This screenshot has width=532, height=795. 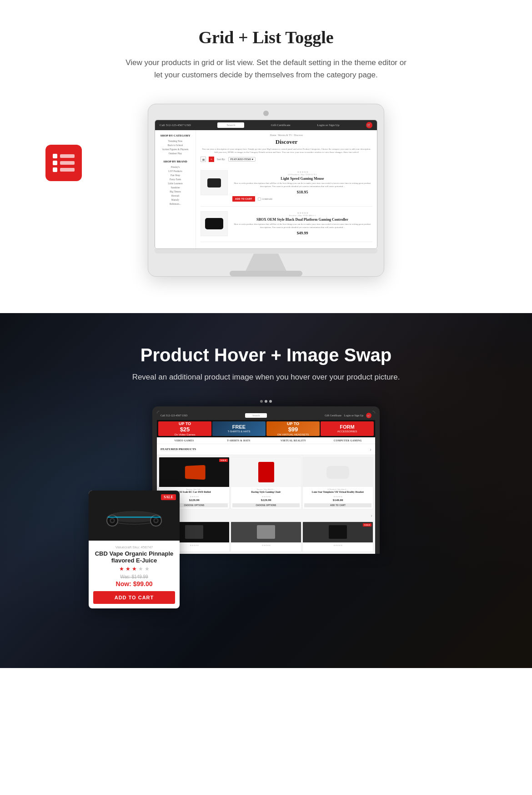 I want to click on list-view-btn: ≡, so click(x=211, y=159).